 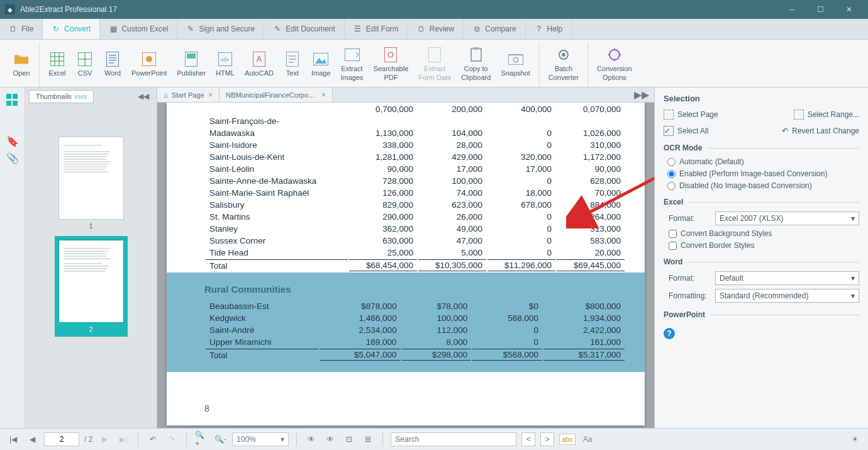 What do you see at coordinates (669, 115) in the screenshot?
I see `select-page-icon` at bounding box center [669, 115].